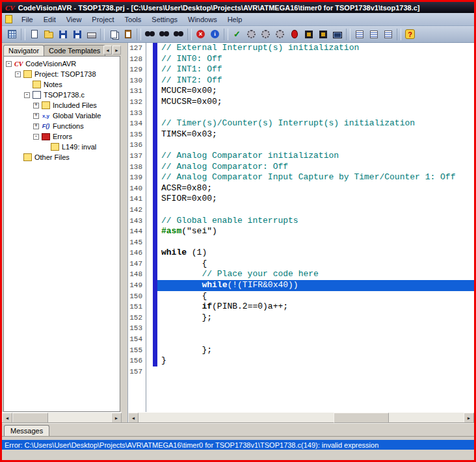 The height and width of the screenshot is (462, 476). I want to click on save-all-button, so click(77, 34).